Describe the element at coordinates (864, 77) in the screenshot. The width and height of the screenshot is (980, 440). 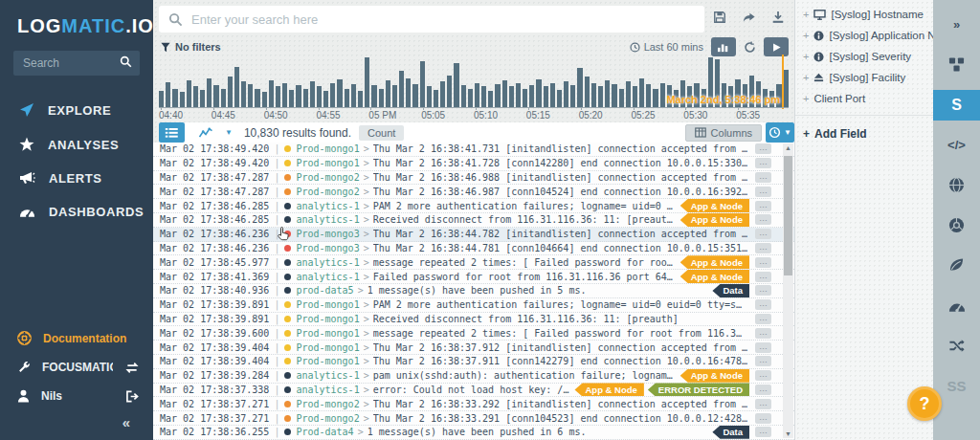
I see `field-item: +[Syslog] Facility` at that location.